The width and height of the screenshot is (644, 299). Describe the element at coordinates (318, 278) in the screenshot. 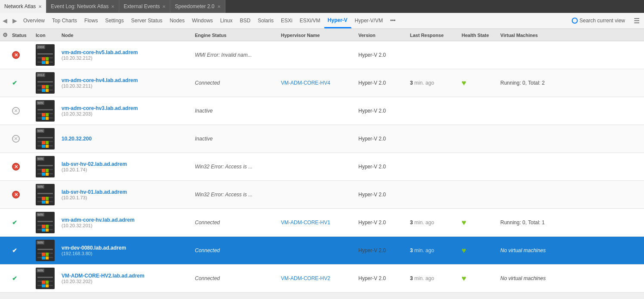

I see `row-hypervisor-name: VM-ADM-CORE-HV2` at that location.